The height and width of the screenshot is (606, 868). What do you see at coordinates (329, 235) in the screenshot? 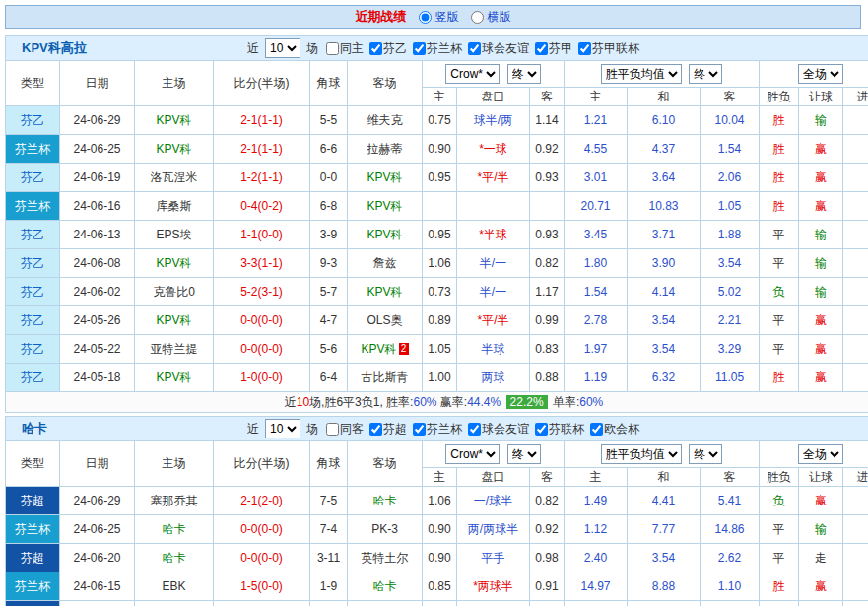
I see `corner-count: 3-9` at bounding box center [329, 235].